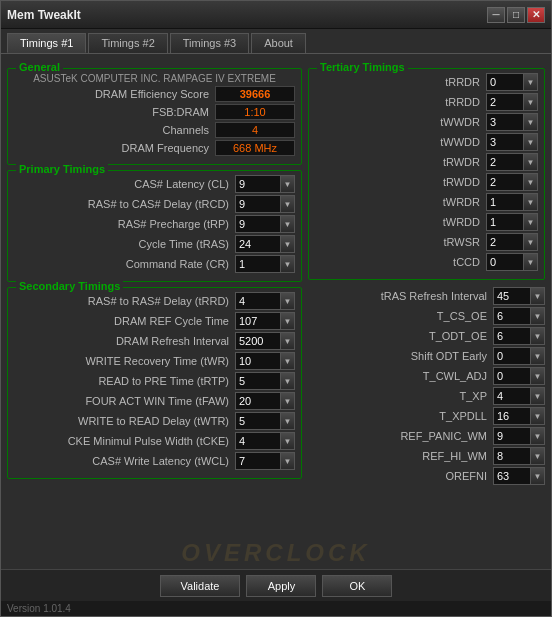 The width and height of the screenshot is (552, 617). Describe the element at coordinates (200, 586) in the screenshot. I see `validate-button: Validate` at that location.